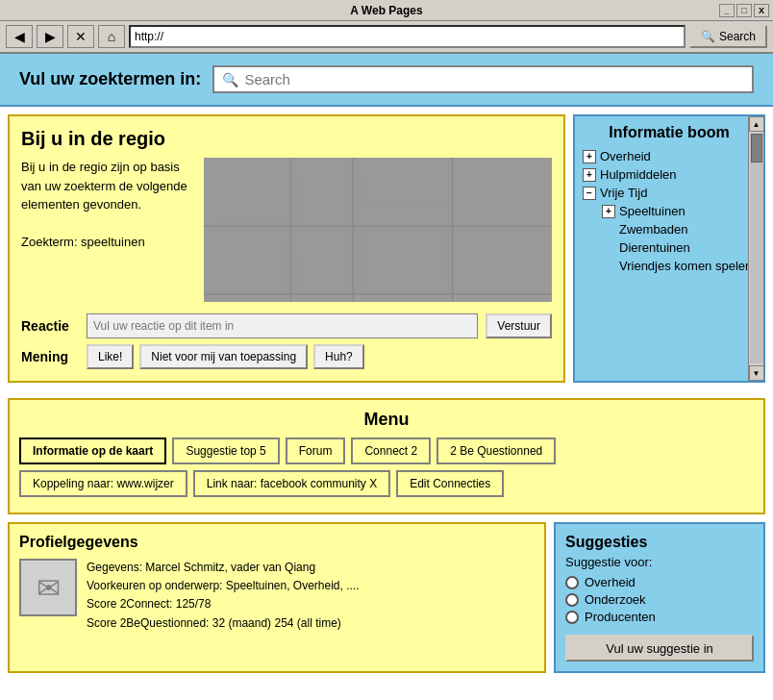 The width and height of the screenshot is (773, 700). Describe the element at coordinates (589, 193) in the screenshot. I see `tree-toggle-vrijetijd: −` at that location.